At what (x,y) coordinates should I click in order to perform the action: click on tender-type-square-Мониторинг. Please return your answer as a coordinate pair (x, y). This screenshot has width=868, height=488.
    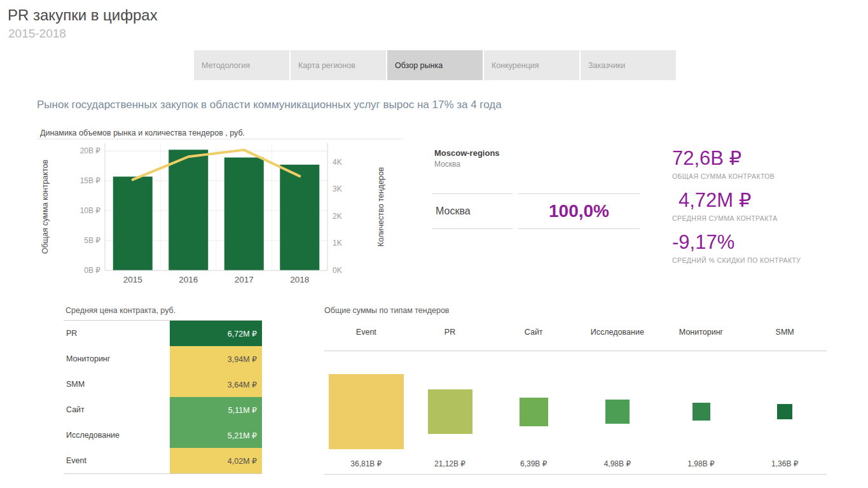
    Looking at the image, I should click on (701, 412).